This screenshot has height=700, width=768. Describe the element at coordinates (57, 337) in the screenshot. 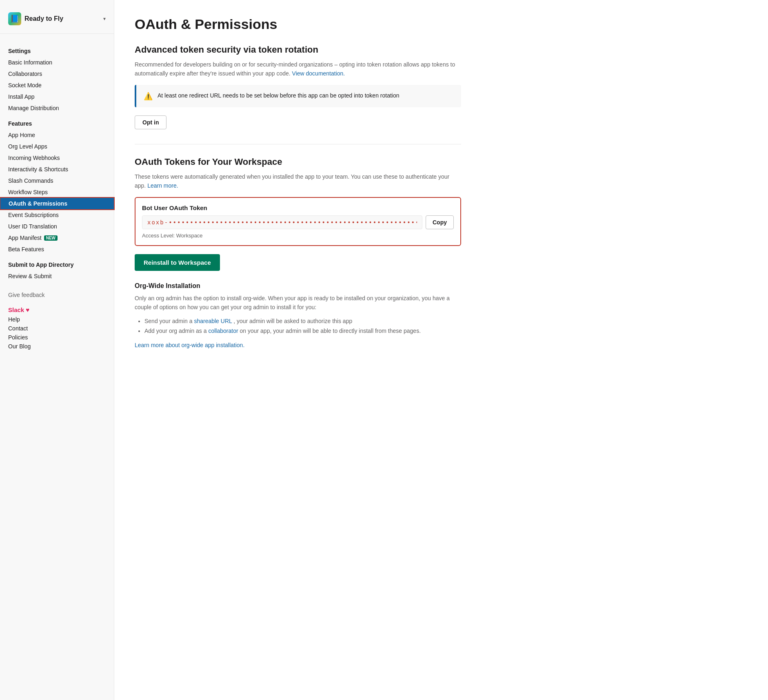

I see `footer-item-policies: Policies` at that location.